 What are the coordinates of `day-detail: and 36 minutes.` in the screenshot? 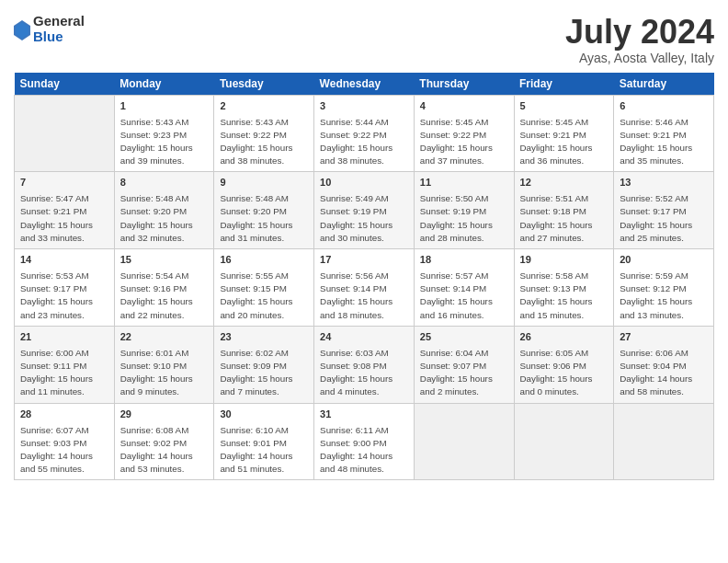 It's located at (564, 161).